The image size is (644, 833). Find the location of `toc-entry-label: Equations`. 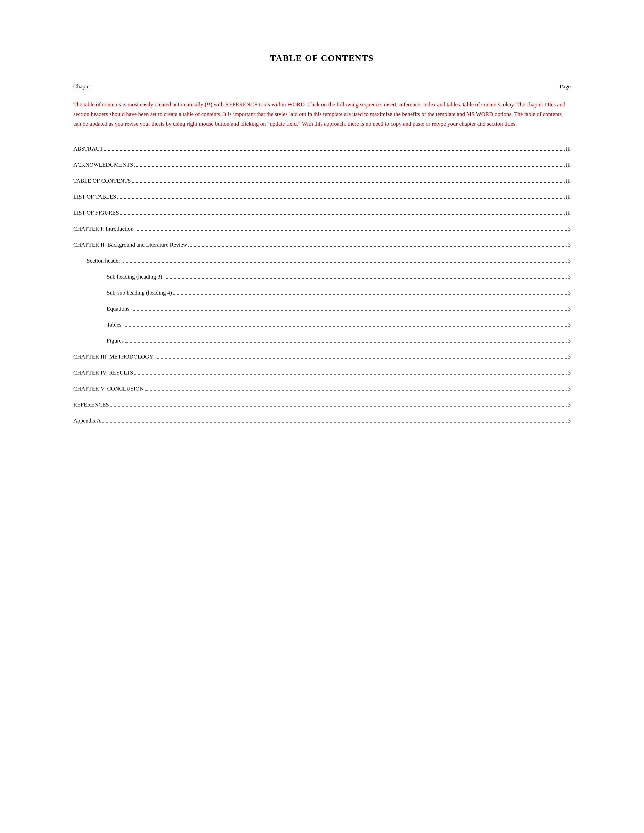

toc-entry-label: Equations is located at coordinates (118, 309).